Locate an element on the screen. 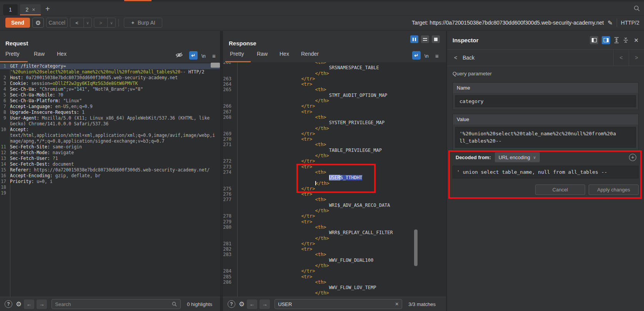  code-row: WWV_FLOW_DUAL100 is located at coordinates (334, 260).